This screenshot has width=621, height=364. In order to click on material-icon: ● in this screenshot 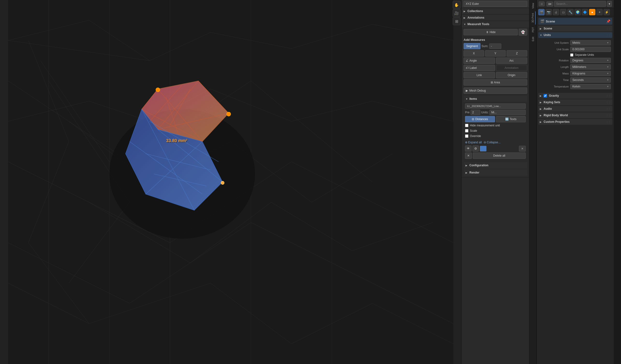, I will do `click(592, 12)`.